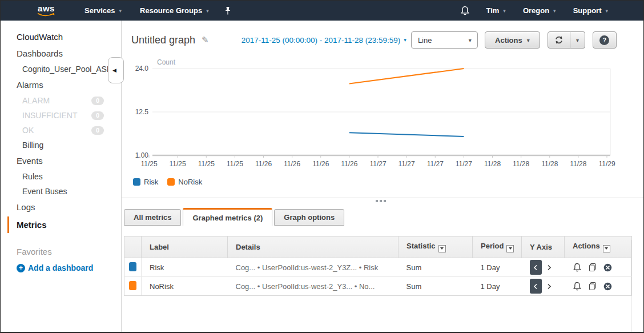  What do you see at coordinates (98, 115) in the screenshot?
I see `insufficient-count-badge: 0` at bounding box center [98, 115].